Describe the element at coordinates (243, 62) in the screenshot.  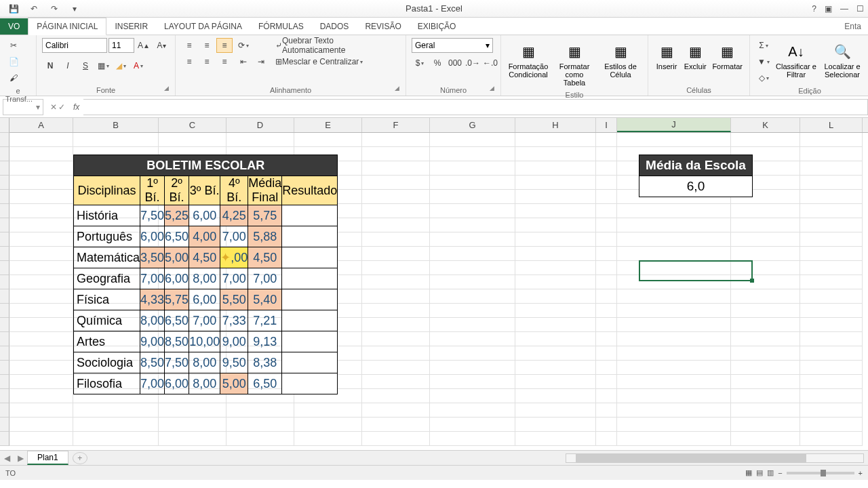
I see `indent-decrease: ⇤` at that location.